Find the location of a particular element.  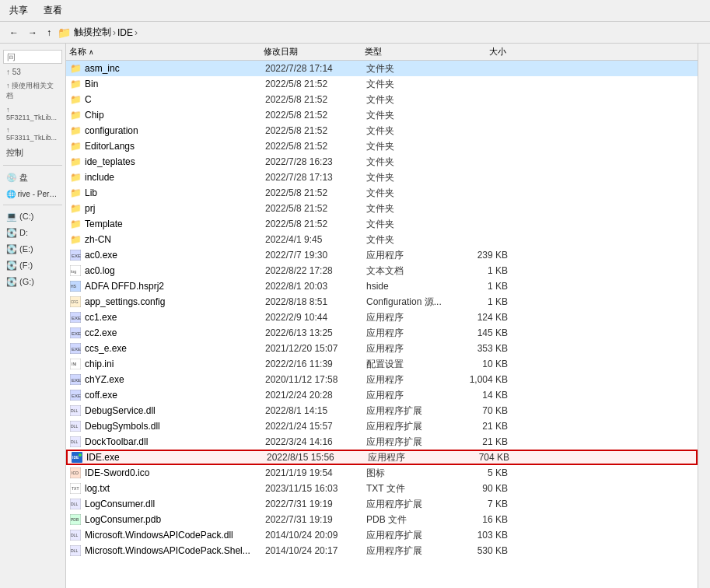

file-type: 文件夹 is located at coordinates (409, 100).